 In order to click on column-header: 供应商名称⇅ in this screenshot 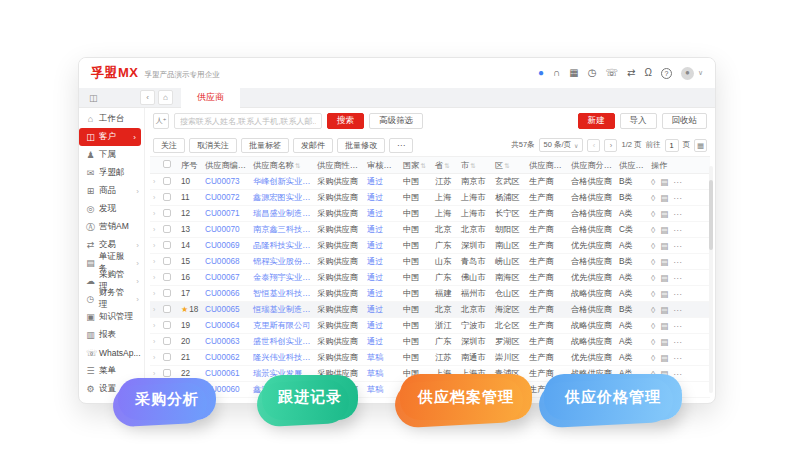, I will do `click(282, 166)`.